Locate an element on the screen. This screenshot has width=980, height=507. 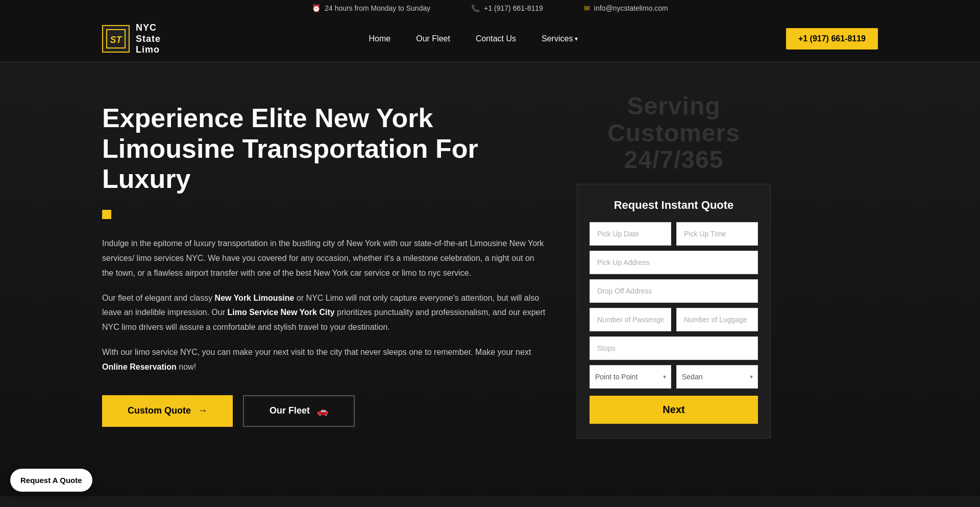
service-type-select: Point to Point Airport Transfer Hourly is located at coordinates (630, 377).